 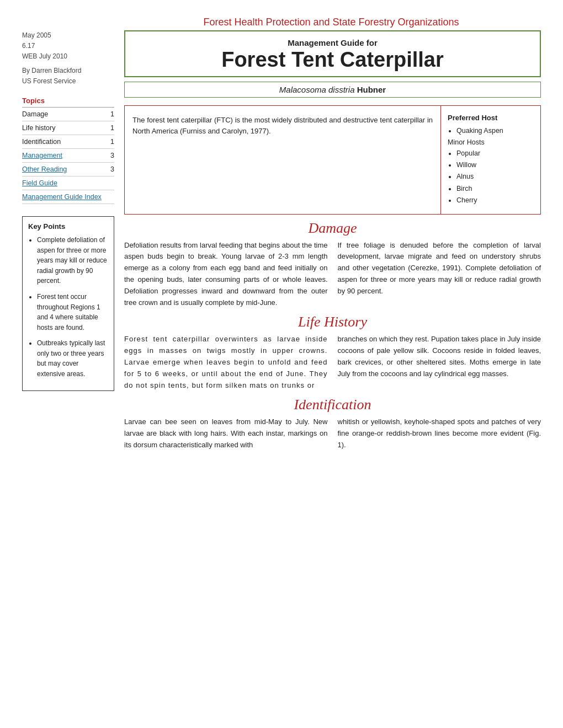 What do you see at coordinates (491, 118) in the screenshot?
I see `preferred-host-title: Preferred Host` at bounding box center [491, 118].